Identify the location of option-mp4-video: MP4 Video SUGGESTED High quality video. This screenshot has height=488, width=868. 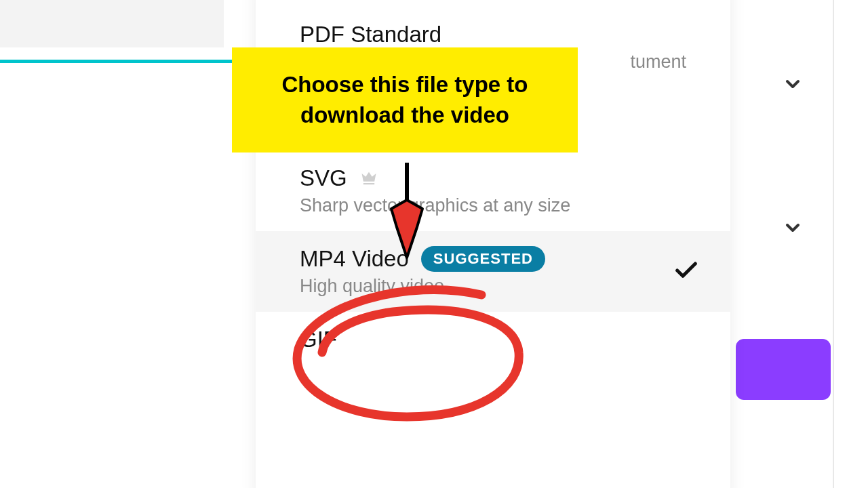
(493, 271).